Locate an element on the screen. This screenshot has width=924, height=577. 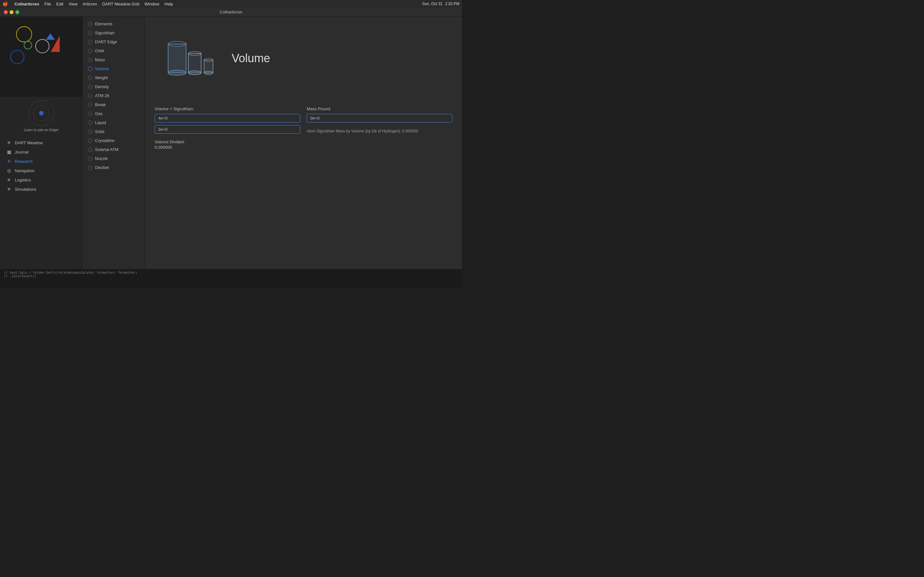
sidebar-item-label-navigation: Navigation is located at coordinates (24, 171).